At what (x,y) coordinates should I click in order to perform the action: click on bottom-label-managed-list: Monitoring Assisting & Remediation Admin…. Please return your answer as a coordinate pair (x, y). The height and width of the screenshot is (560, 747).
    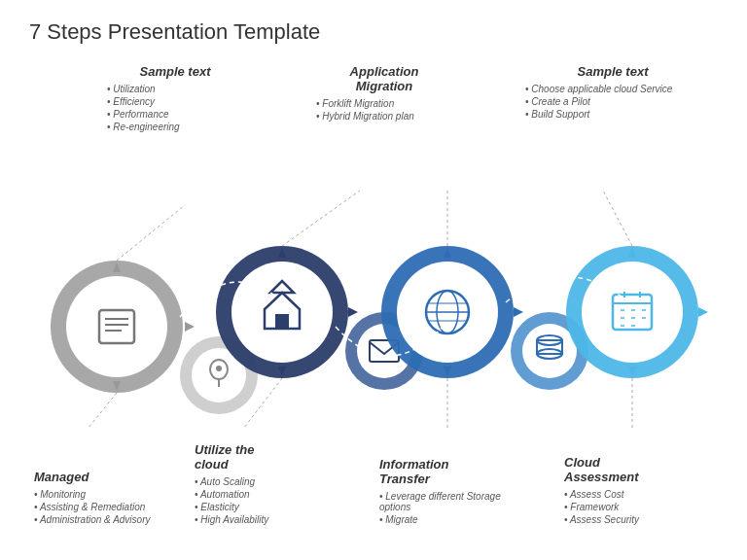
    Looking at the image, I should click on (102, 508).